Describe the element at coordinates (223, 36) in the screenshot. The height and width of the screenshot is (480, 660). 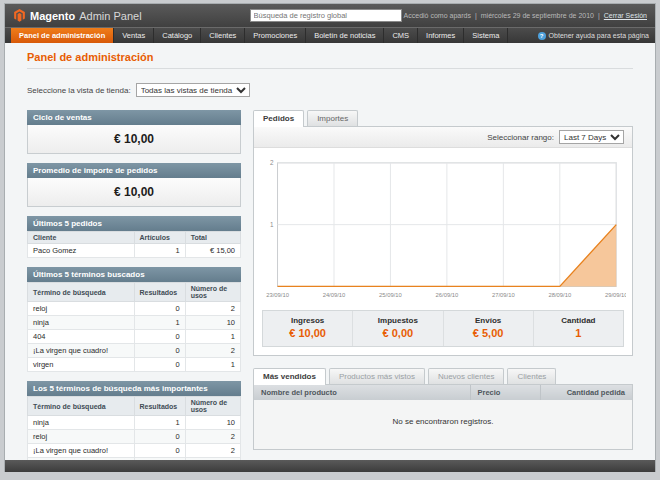
I see `nav-item-clientes: Clientes` at that location.